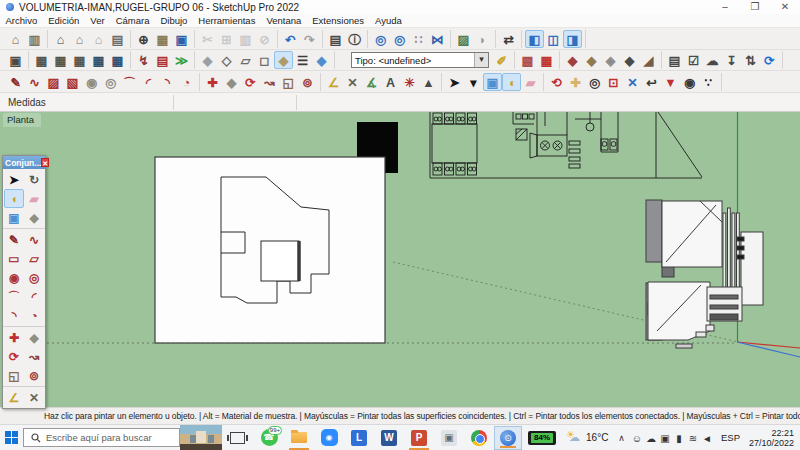  What do you see at coordinates (227, 21) in the screenshot?
I see `menu-herramientas: Herramientas` at bounding box center [227, 21].